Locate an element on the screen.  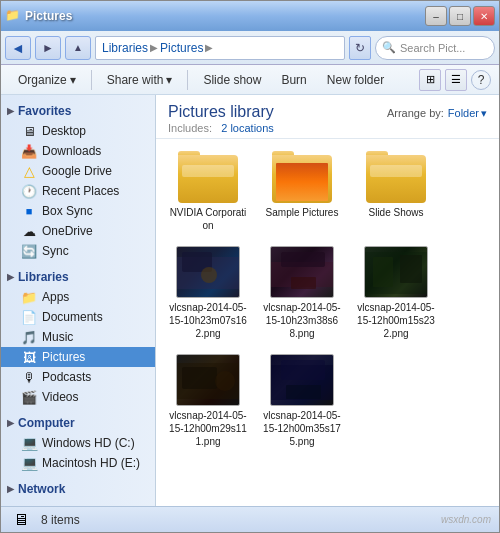
up-button: ▲ is located at coordinates (78, 48).